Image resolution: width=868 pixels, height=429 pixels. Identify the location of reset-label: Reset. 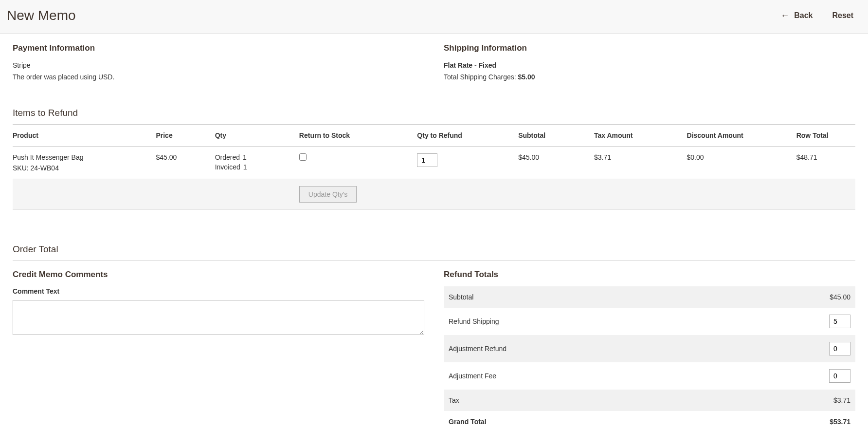
(843, 16).